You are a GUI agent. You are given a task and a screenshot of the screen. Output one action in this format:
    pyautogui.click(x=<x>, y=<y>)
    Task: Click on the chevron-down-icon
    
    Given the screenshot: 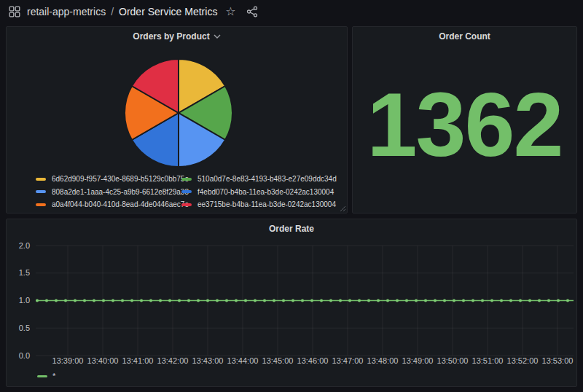 What is the action you would take?
    pyautogui.click(x=217, y=36)
    